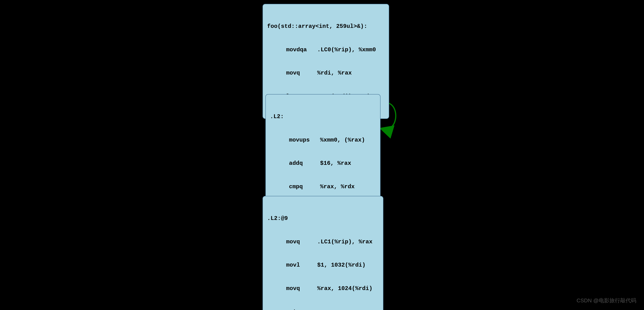 This screenshot has width=644, height=310. I want to click on instr: movl$1, 1032(%rdi), so click(323, 265).